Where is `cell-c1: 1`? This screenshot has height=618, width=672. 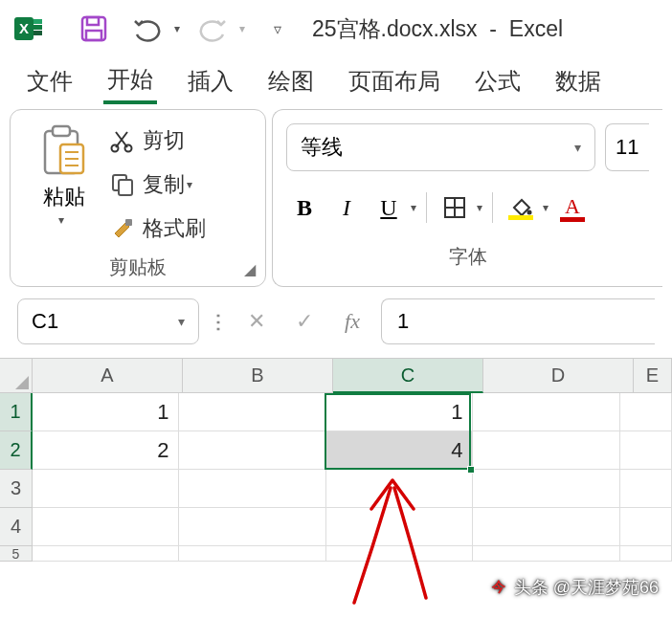 cell-c1: 1 is located at coordinates (400, 412).